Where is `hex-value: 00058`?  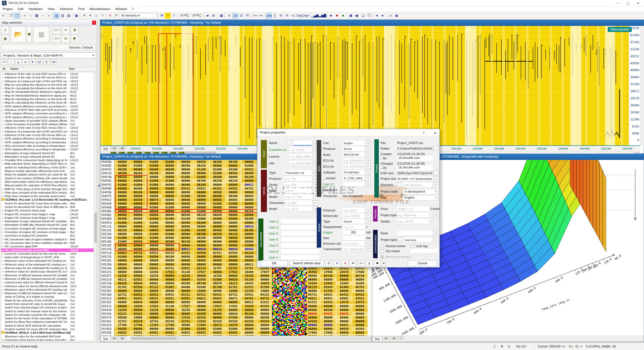 hex-value: 00058 is located at coordinates (344, 329).